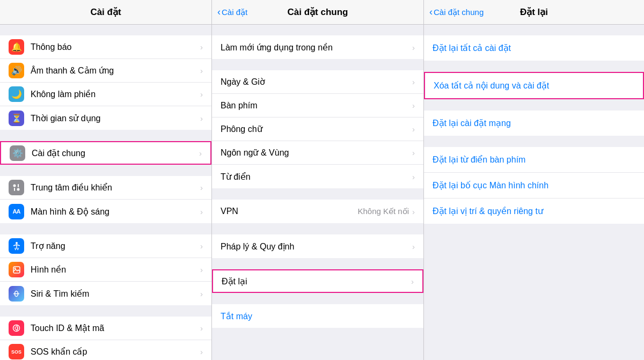 The image size is (644, 360). I want to click on label-vpn: VPN, so click(289, 211).